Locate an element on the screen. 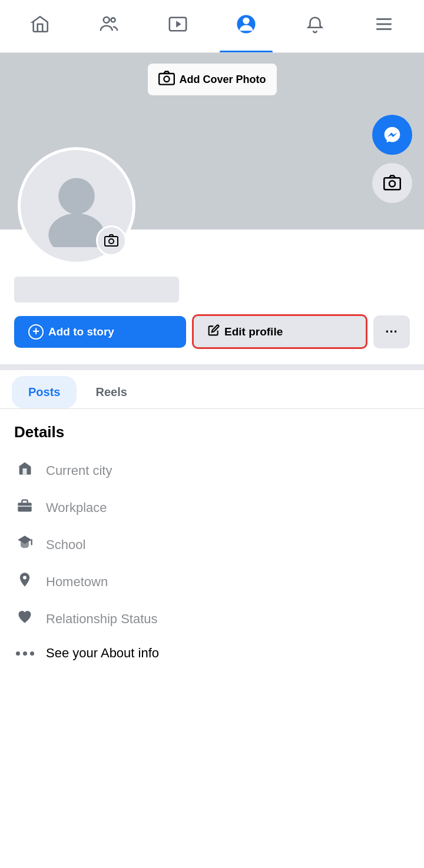 Image resolution: width=424 pixels, height=868 pixels. top-navigation is located at coordinates (212, 26).